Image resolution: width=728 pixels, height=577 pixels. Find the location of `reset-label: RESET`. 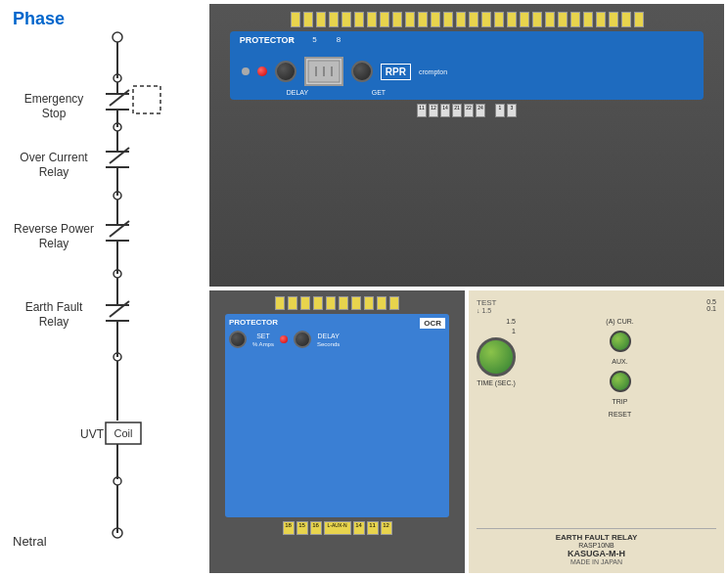

reset-label: RESET is located at coordinates (620, 415).